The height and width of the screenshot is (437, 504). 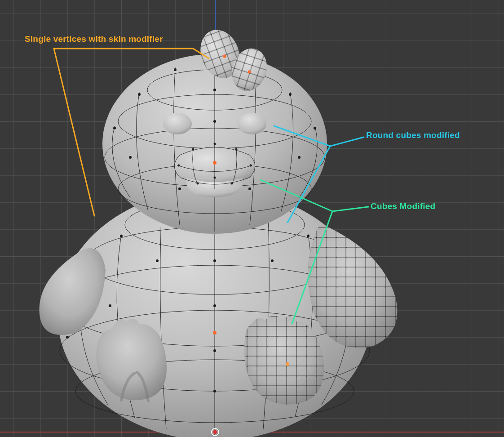 I want to click on mesh-eye-right, so click(x=252, y=124).